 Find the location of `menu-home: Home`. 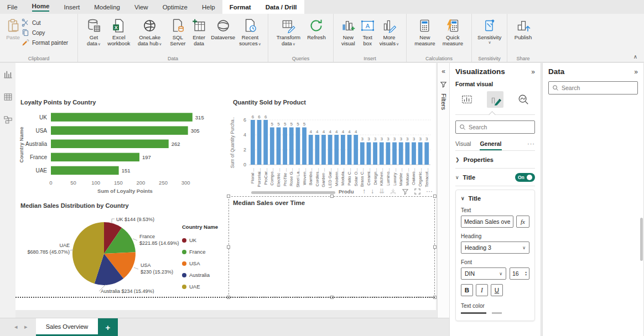

menu-home: Home is located at coordinates (41, 7).